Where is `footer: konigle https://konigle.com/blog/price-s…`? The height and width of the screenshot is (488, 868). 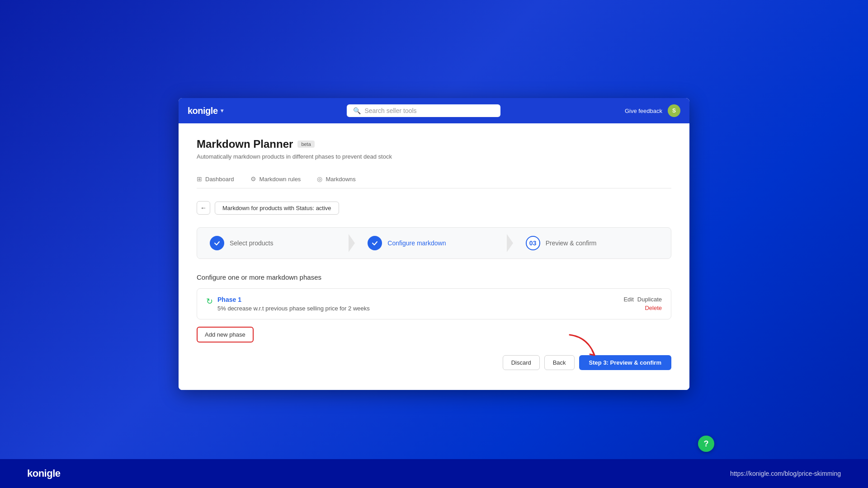 footer: konigle https://konigle.com/blog/price-s… is located at coordinates (434, 474).